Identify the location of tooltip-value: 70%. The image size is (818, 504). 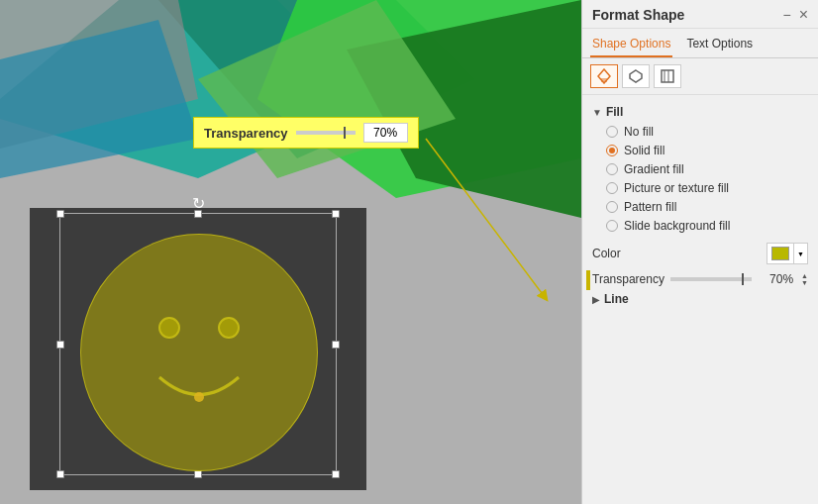
(386, 133).